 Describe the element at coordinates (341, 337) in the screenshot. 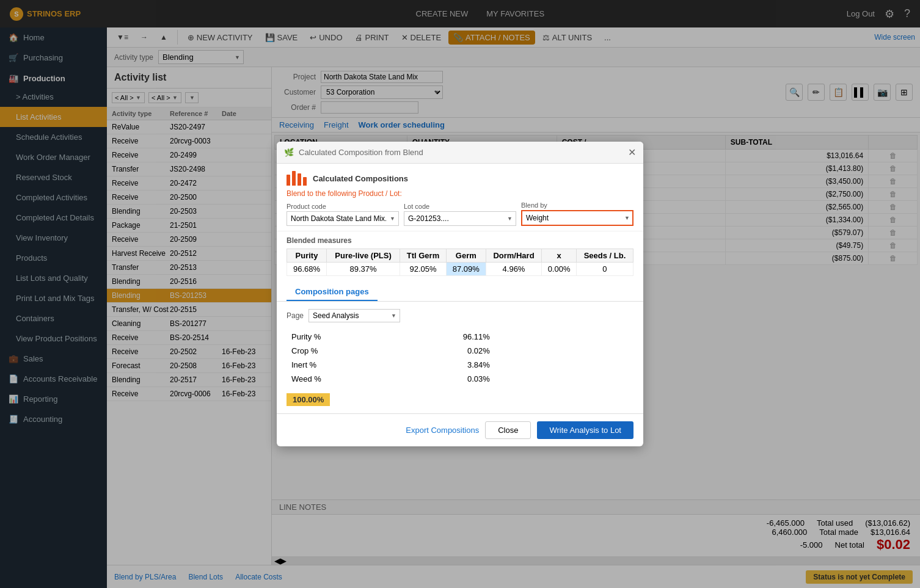

I see `comp-name: Purity %` at that location.